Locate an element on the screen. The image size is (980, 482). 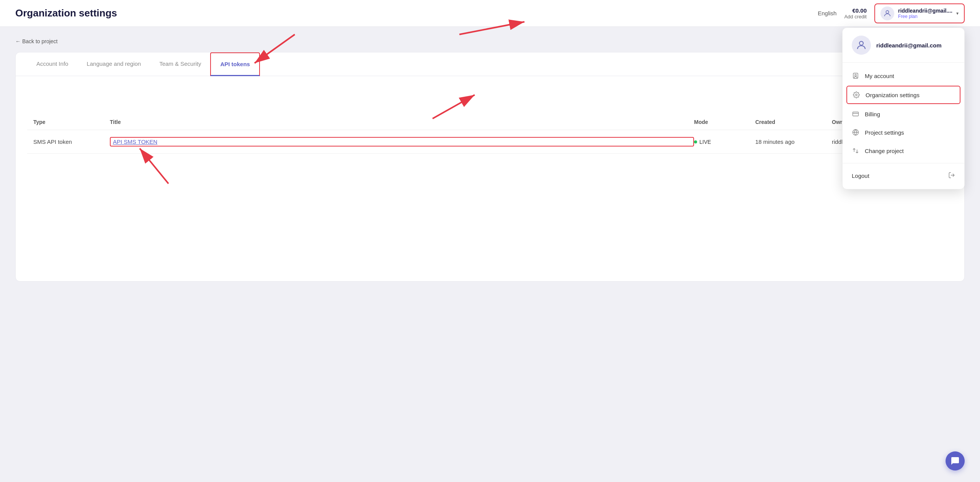
cell-title: API SMS TOKEN is located at coordinates (402, 142).